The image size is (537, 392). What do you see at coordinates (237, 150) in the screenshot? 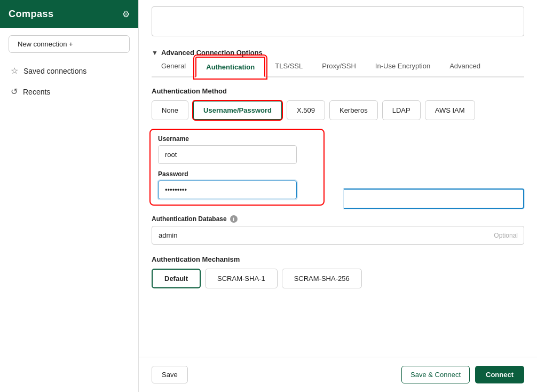
I see `username-field-group: Username` at bounding box center [237, 150].